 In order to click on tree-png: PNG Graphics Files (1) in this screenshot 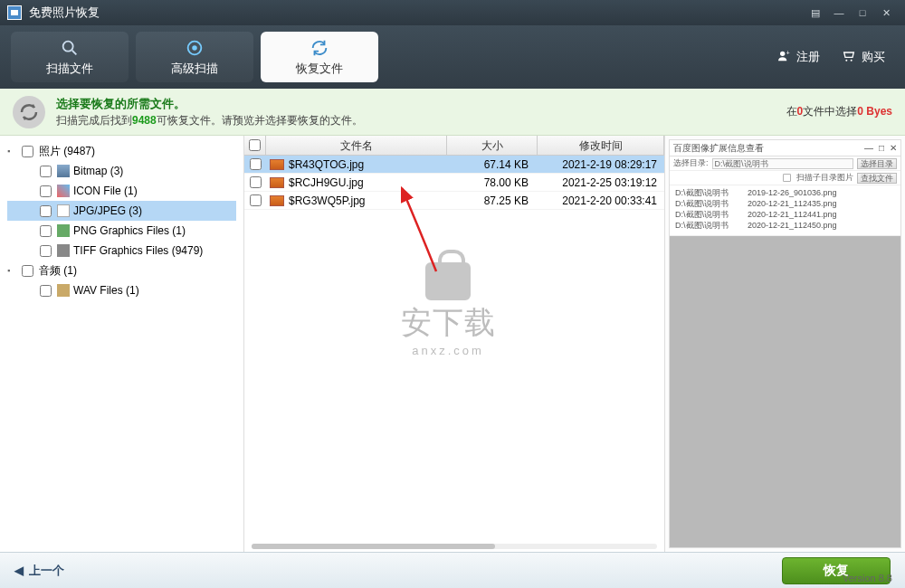, I will do `click(121, 231)`.